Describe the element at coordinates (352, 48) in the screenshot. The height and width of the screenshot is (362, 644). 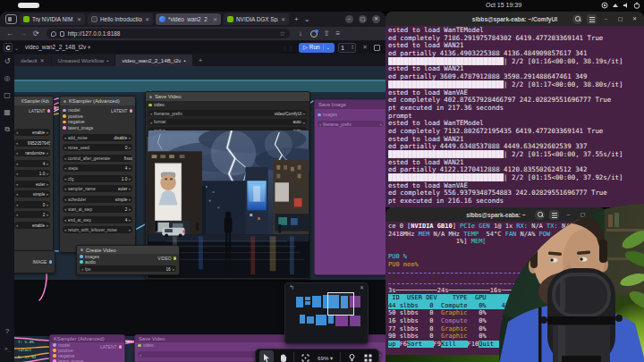
I see `stepper-arrows-icon: ▴▾` at that location.